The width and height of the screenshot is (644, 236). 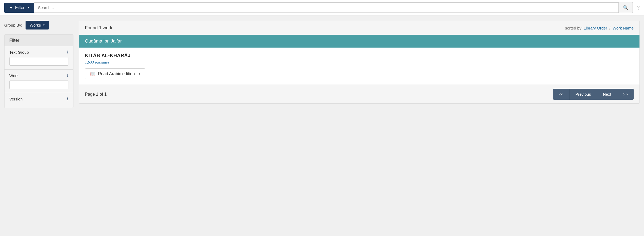 I want to click on filter-icon: ▼, so click(x=11, y=7).